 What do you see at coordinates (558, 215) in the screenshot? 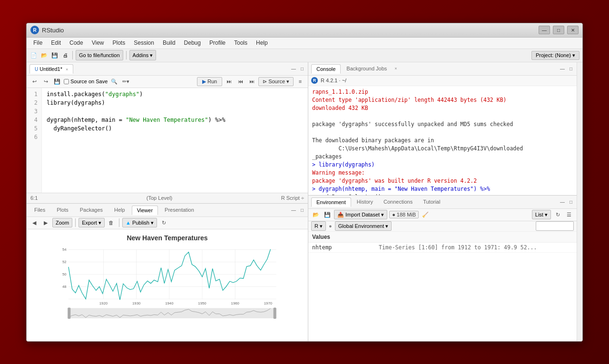
I see `env-refresh-btn: ↻` at bounding box center [558, 215].